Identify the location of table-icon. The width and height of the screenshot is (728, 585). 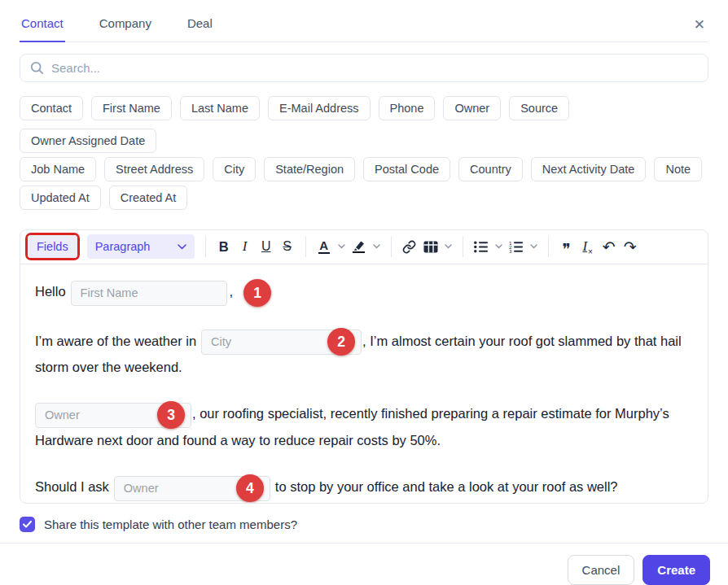
(431, 247).